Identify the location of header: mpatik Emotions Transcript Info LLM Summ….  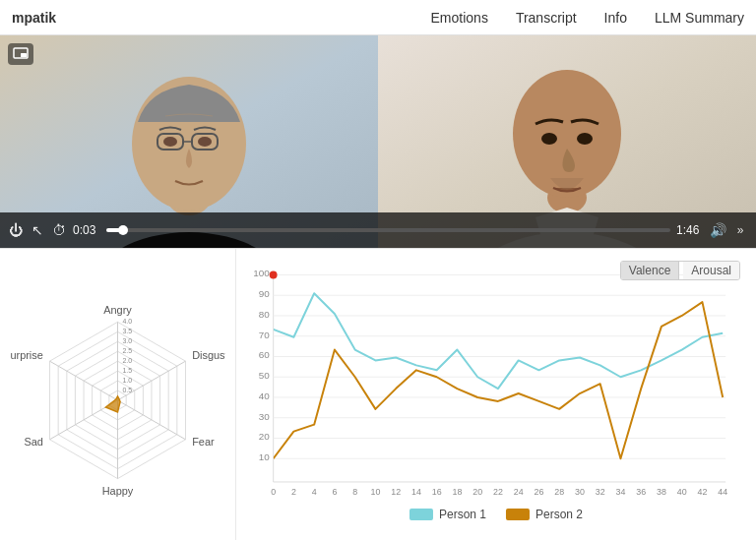
(378, 18).